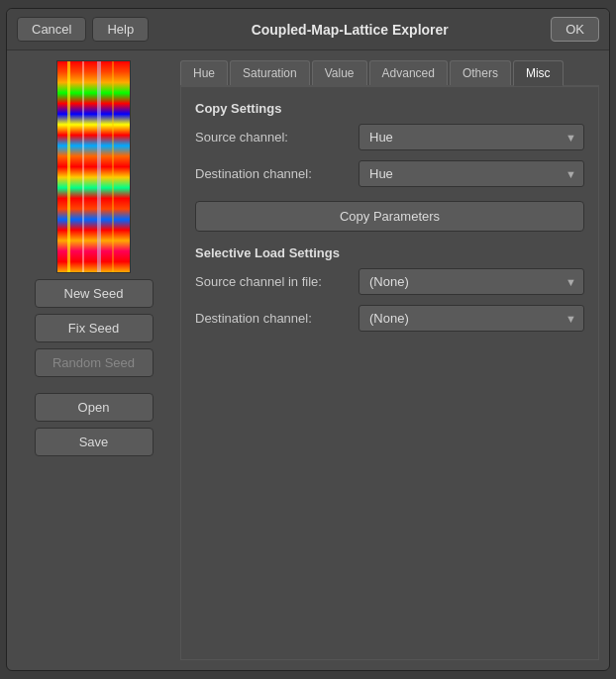 The image size is (616, 679). I want to click on ok-button: OK, so click(574, 30).